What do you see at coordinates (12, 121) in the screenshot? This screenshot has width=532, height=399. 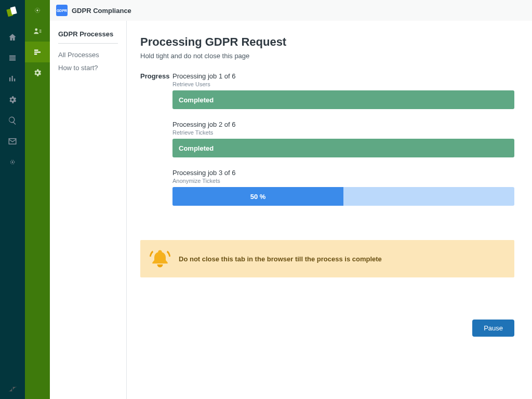 I see `nav-search` at bounding box center [12, 121].